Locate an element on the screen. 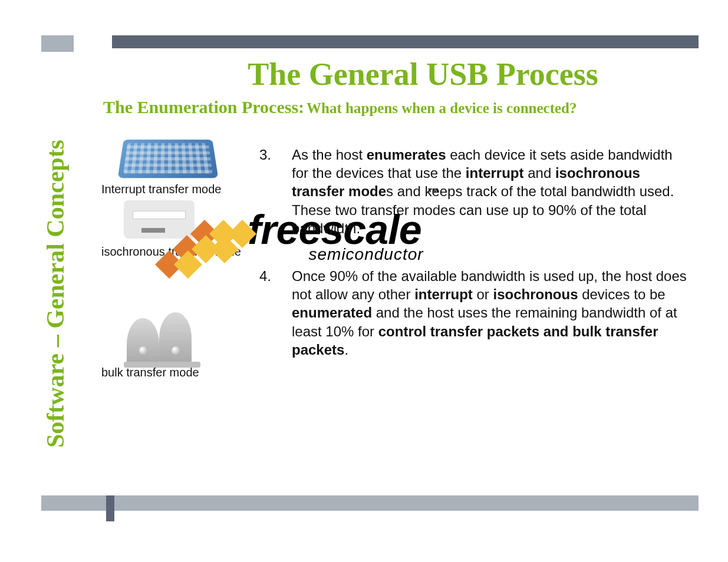 Image resolution: width=728 pixels, height=562 pixels. footer-bar is located at coordinates (370, 503).